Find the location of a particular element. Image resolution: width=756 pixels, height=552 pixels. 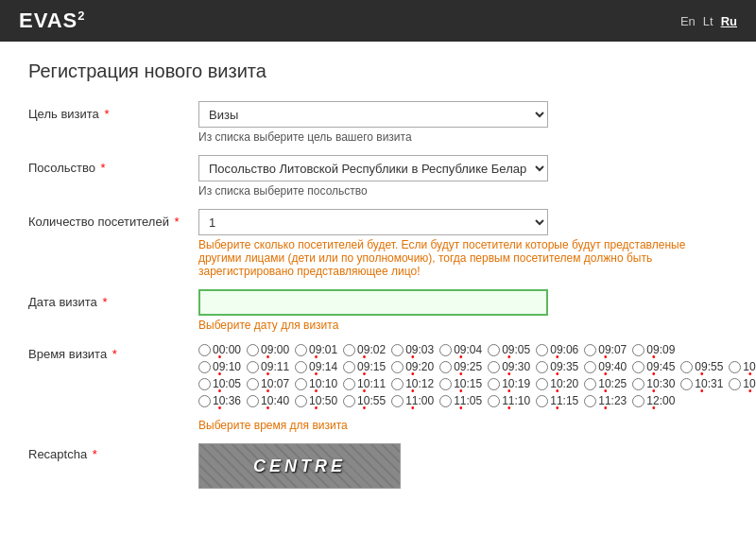

time-hint: Выберите время для визита is located at coordinates (463, 425).